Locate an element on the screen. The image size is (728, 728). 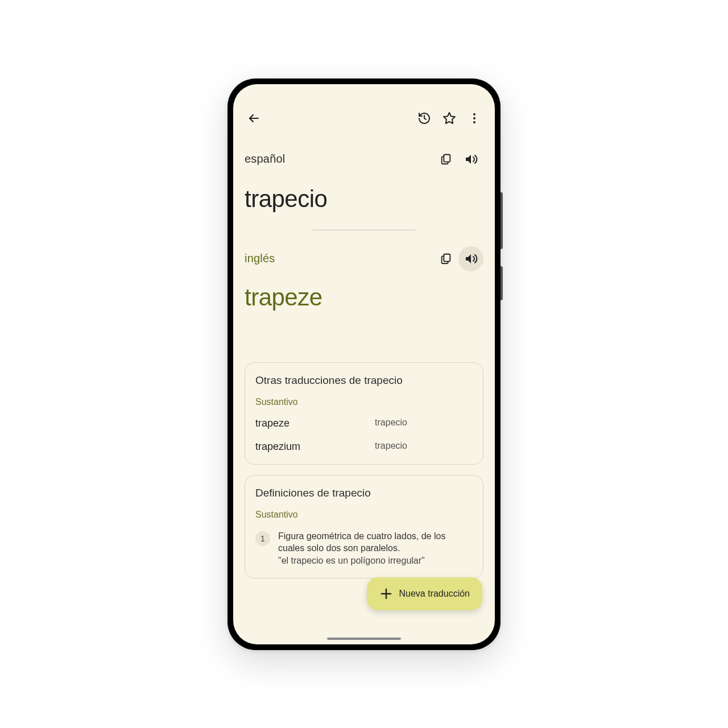
other-translations-pos: Sustantivo is located at coordinates (364, 402).